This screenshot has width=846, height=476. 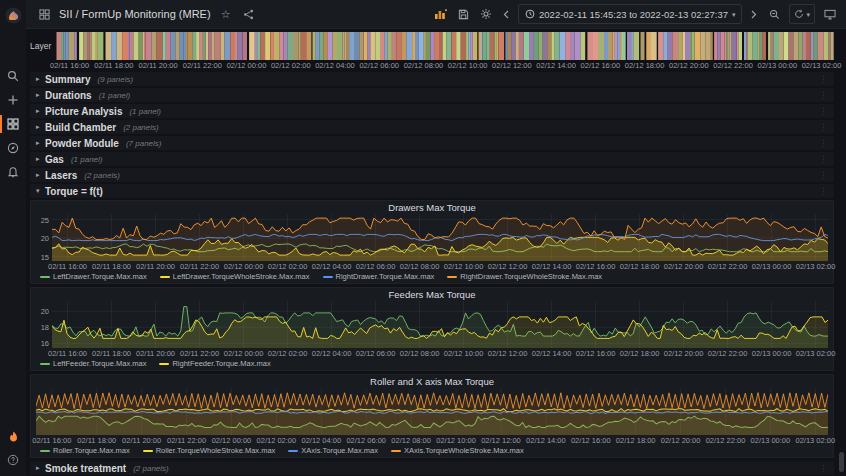 I want to click on row-build-chamber: ▸Build Chamber(2 panels)⋮, so click(x=432, y=127).